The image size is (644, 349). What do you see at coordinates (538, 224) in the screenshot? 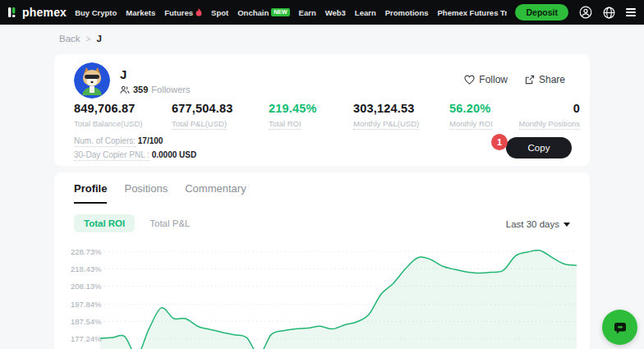
I see `date-range-select: Last 30 days` at bounding box center [538, 224].